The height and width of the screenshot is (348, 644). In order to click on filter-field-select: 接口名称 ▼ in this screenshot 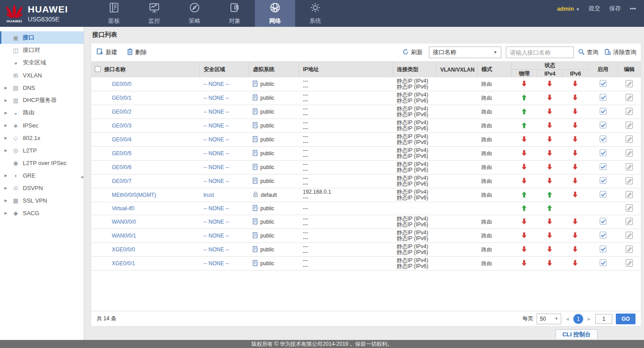, I will do `click(465, 52)`.